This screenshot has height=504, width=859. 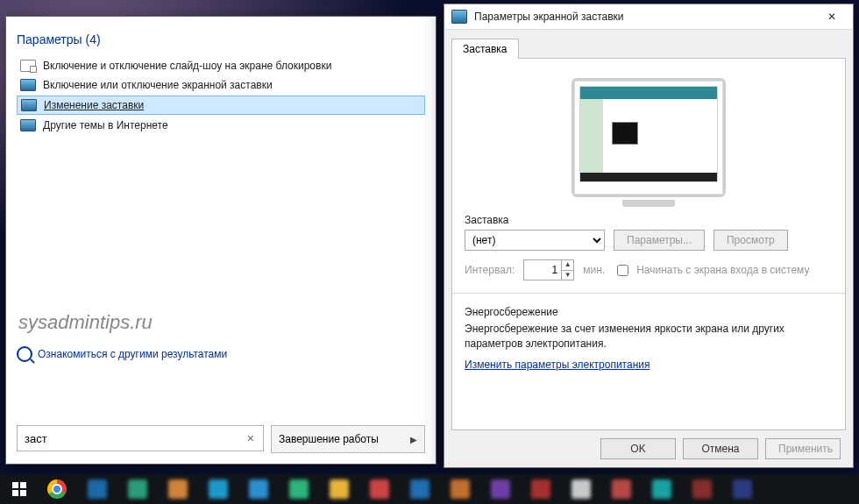 I want to click on group-saver-label: Заставка, so click(x=649, y=220).